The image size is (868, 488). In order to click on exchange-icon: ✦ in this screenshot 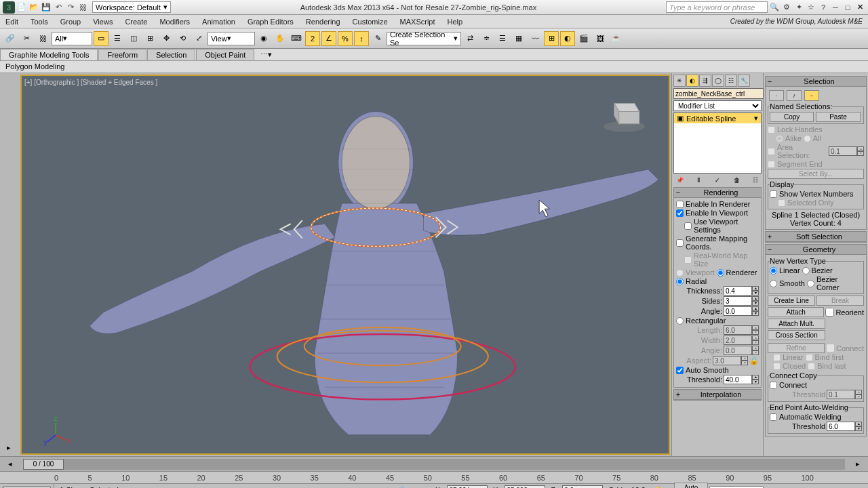, I will do `click(799, 7)`.